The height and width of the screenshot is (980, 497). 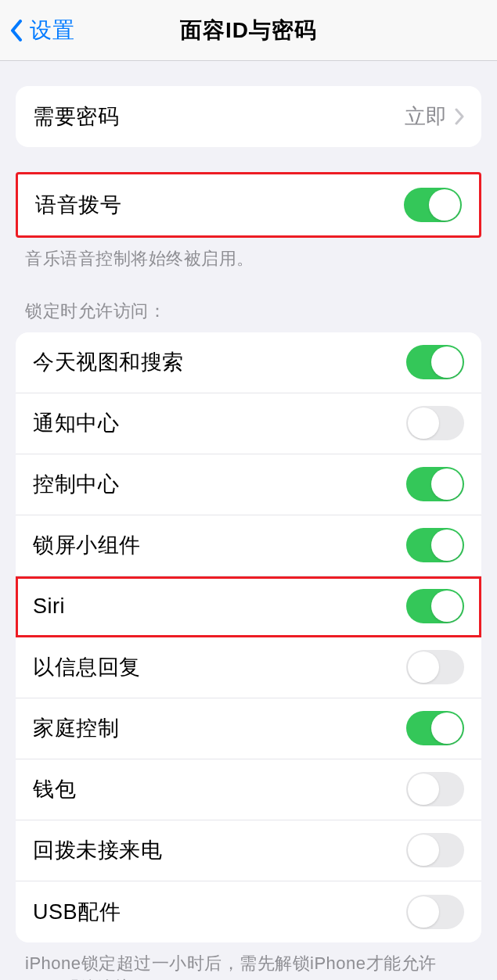 What do you see at coordinates (433, 205) in the screenshot?
I see `toggle-voice-dial` at bounding box center [433, 205].